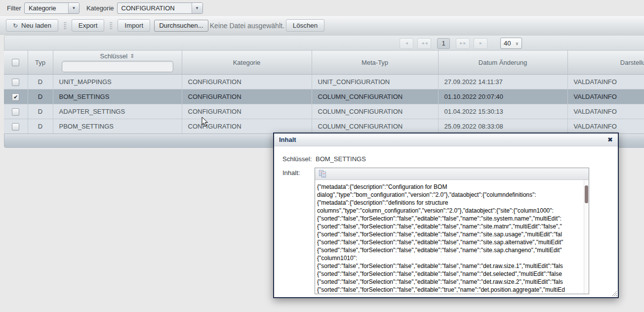  What do you see at coordinates (463, 44) in the screenshot?
I see `next-page-button: ►►` at bounding box center [463, 44].